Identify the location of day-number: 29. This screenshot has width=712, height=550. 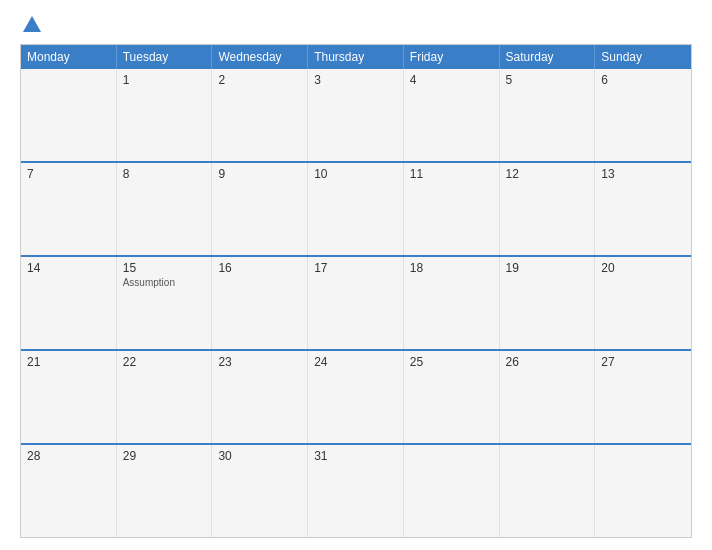
(164, 456).